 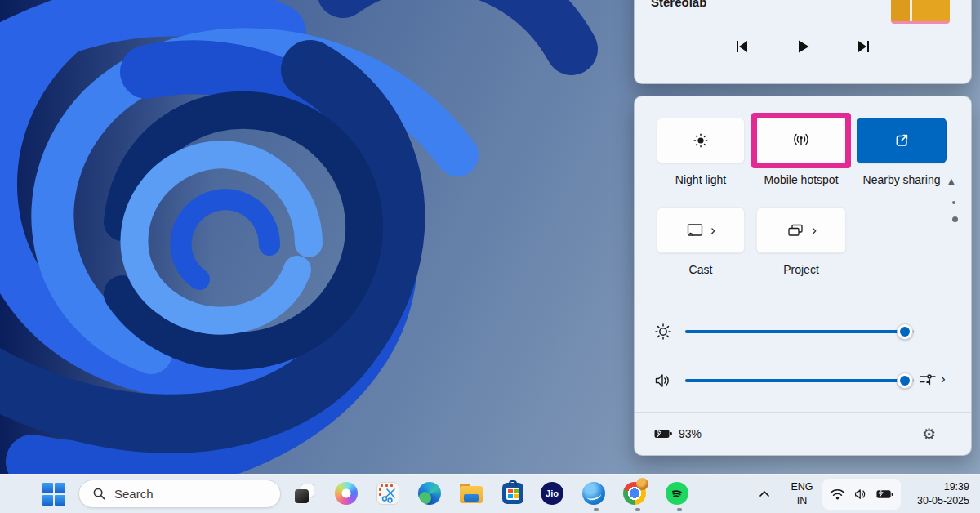 What do you see at coordinates (388, 493) in the screenshot?
I see `snipping-tool-button` at bounding box center [388, 493].